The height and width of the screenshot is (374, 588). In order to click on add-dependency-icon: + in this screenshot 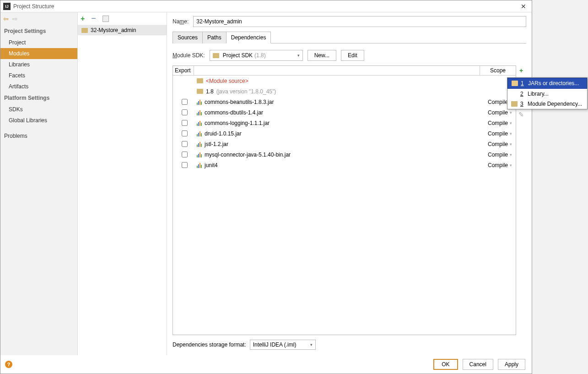, I will do `click(521, 70)`.